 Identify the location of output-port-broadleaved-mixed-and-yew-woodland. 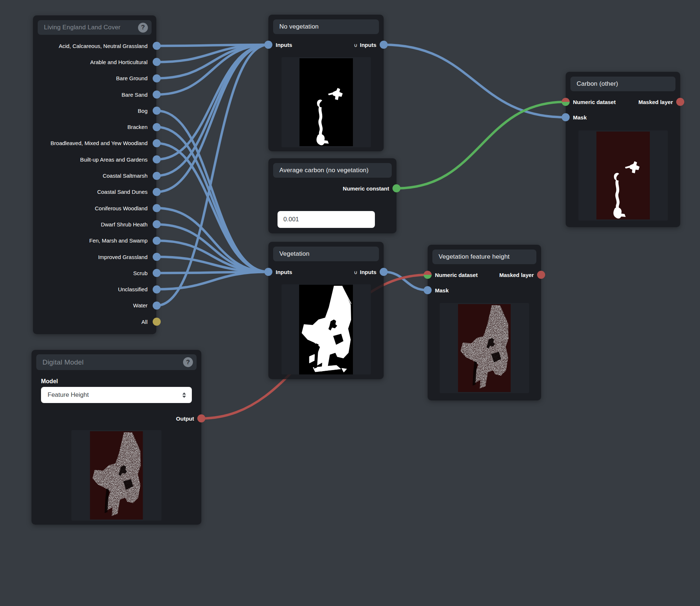
(157, 143).